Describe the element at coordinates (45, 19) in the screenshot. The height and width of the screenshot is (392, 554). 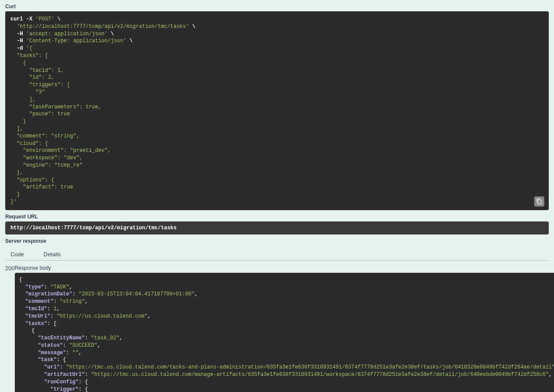
I see `curl-method: POST` at that location.